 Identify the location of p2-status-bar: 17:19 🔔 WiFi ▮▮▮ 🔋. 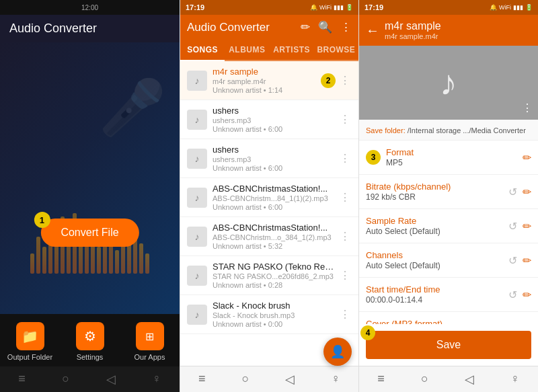
(269, 7).